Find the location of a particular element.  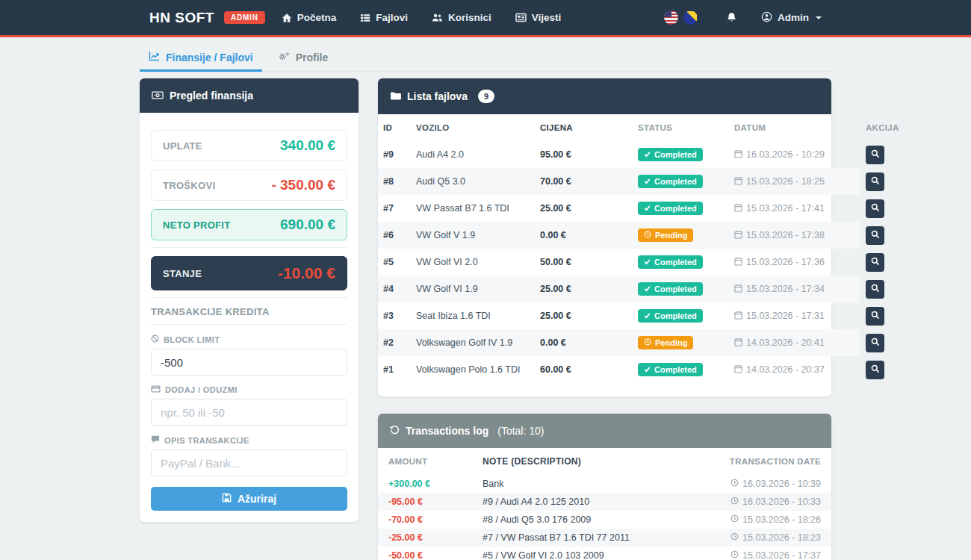

us-flag-icon is located at coordinates (671, 18).